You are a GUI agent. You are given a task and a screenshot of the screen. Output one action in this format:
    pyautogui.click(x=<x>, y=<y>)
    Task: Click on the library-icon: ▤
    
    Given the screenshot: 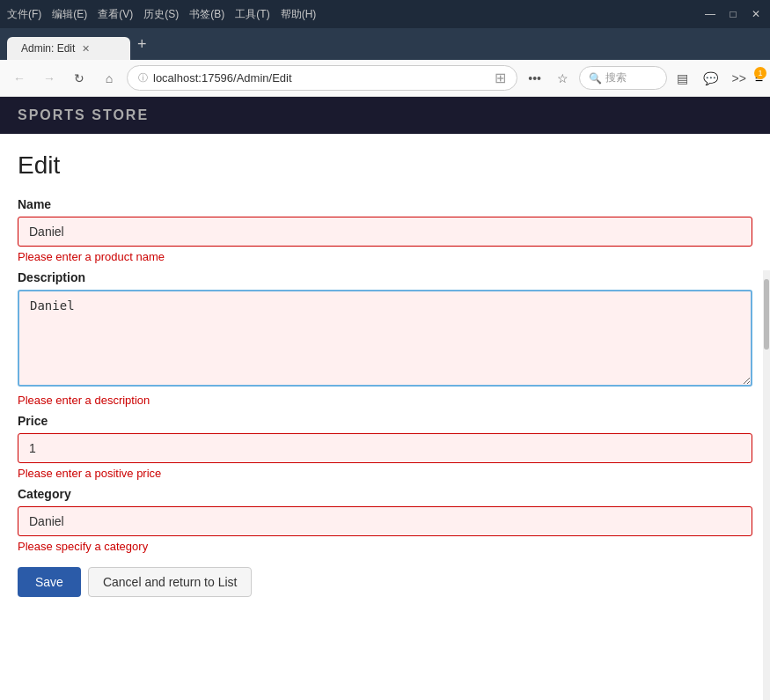 What is the action you would take?
    pyautogui.click(x=683, y=78)
    